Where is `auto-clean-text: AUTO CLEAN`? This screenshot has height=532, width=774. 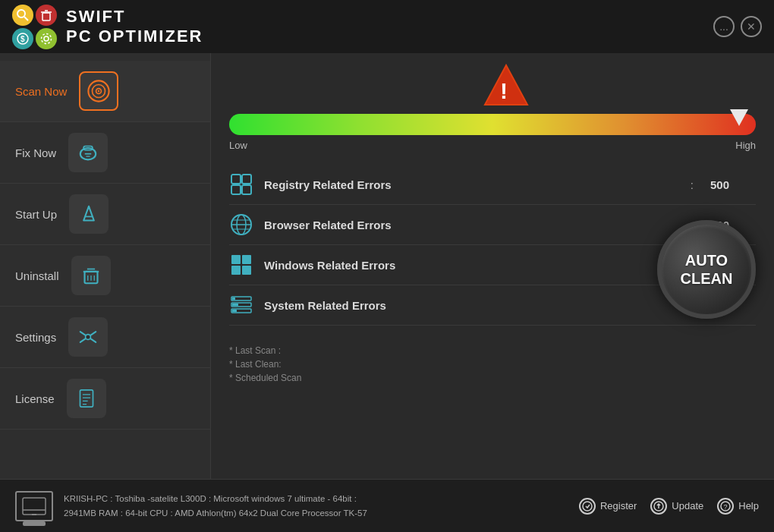
auto-clean-text: AUTO CLEAN is located at coordinates (707, 269).